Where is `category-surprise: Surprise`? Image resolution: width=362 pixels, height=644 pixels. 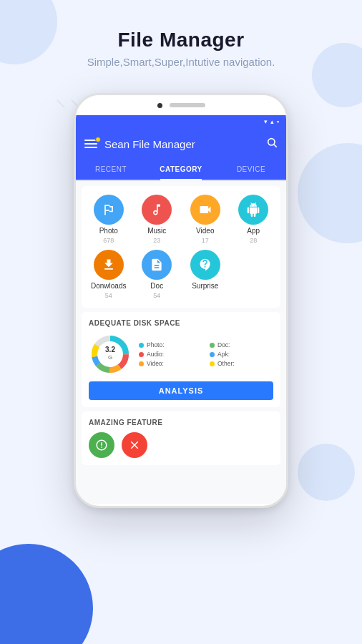
category-surprise: Surprise is located at coordinates (205, 275).